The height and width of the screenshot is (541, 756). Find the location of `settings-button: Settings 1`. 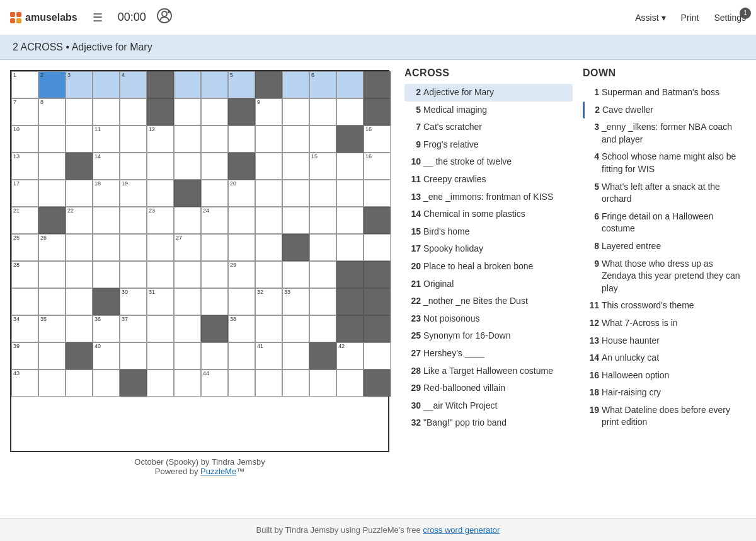

settings-button: Settings 1 is located at coordinates (730, 18).